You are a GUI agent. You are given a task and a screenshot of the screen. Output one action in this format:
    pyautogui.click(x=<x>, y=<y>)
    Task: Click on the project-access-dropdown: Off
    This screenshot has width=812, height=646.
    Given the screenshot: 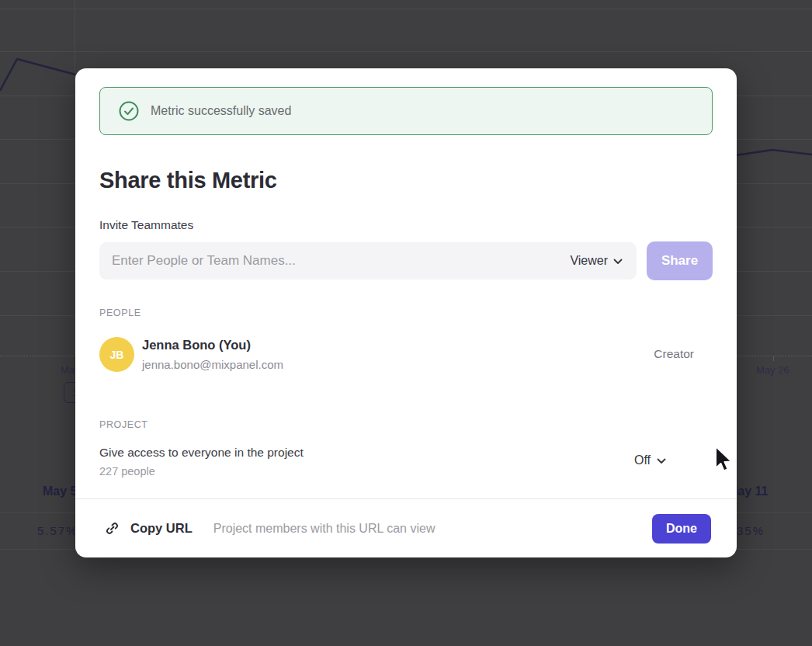 What is the action you would take?
    pyautogui.click(x=651, y=460)
    